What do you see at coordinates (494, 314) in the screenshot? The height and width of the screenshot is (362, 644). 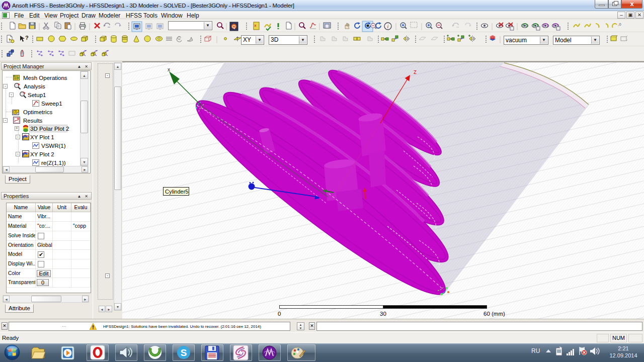 I see `svg-text: 60 (mm)` at bounding box center [494, 314].